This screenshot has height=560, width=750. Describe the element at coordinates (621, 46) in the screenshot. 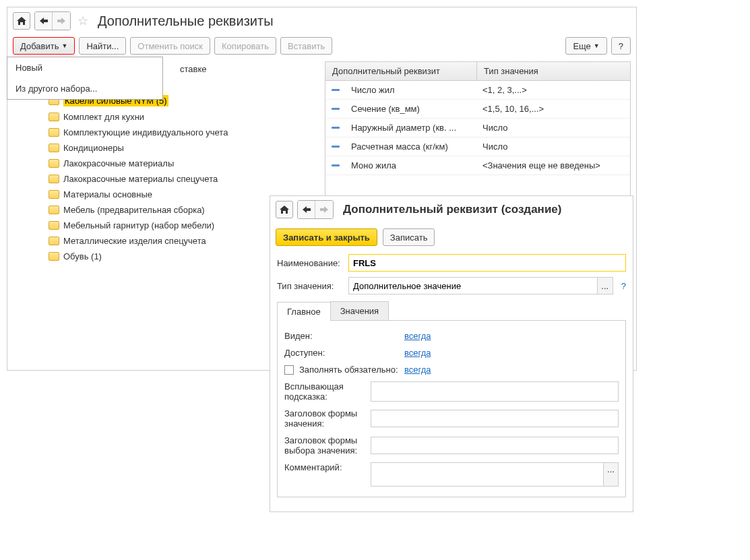

I see `help-button: ?` at that location.